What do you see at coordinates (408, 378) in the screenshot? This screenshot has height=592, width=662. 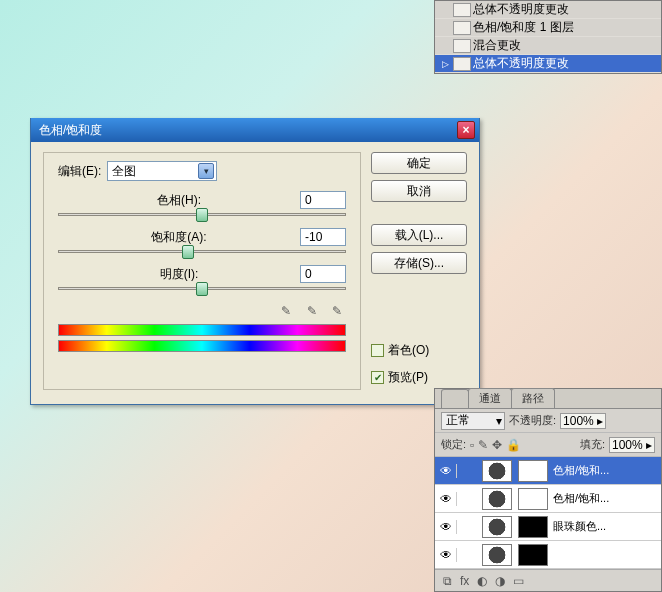 I see `preview-label: 预览(P)` at bounding box center [408, 378].